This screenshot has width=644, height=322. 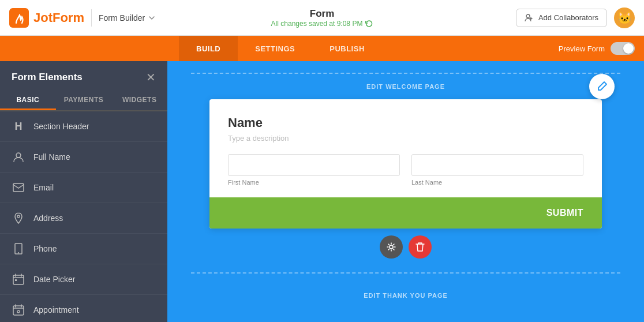 What do you see at coordinates (497, 182) in the screenshot?
I see `last-name-label: Last Name` at bounding box center [497, 182].